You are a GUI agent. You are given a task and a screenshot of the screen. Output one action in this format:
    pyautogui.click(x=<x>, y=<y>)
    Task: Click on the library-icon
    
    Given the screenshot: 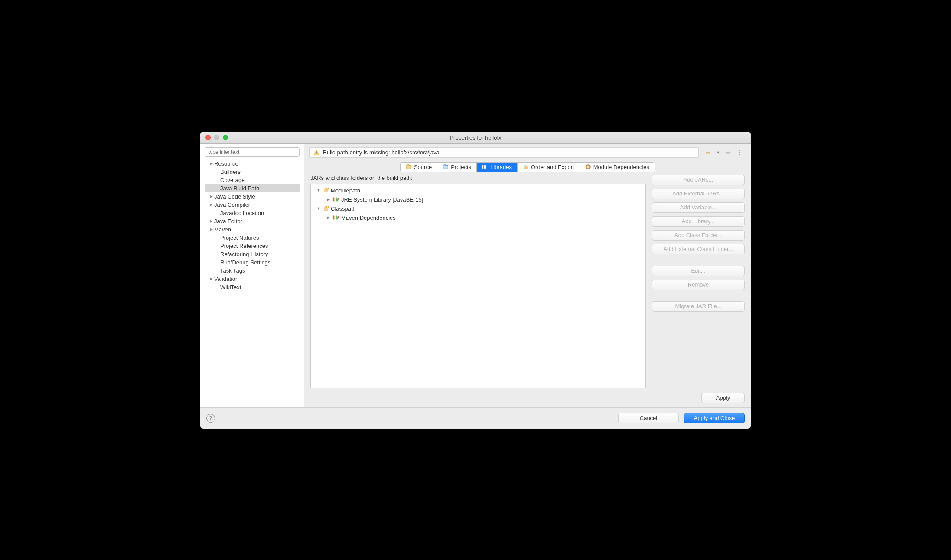 What is the action you would take?
    pyautogui.click(x=336, y=218)
    